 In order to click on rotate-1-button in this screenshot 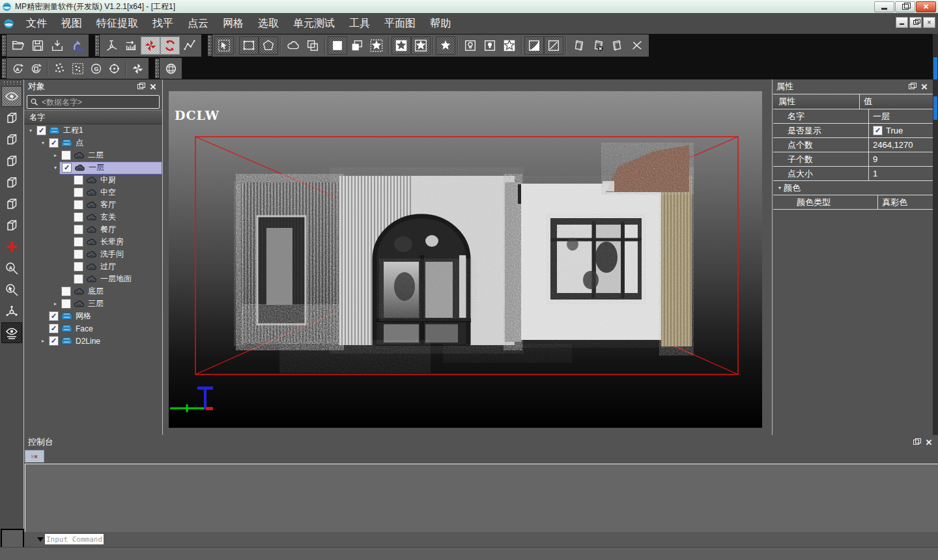, I will do `click(36, 68)`.